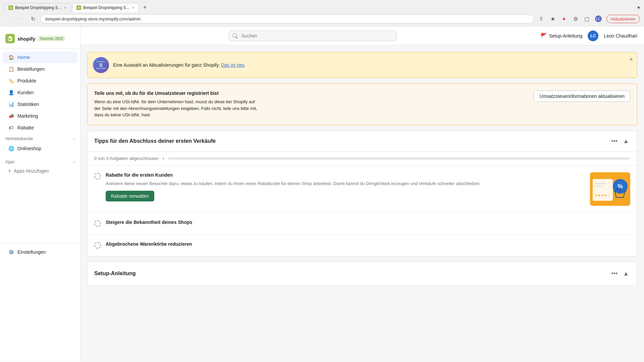 The image size is (644, 362). Describe the element at coordinates (345, 184) in the screenshot. I see `task-desc-1: Animiere deine neuen Besucher dazu, etwa…` at that location.